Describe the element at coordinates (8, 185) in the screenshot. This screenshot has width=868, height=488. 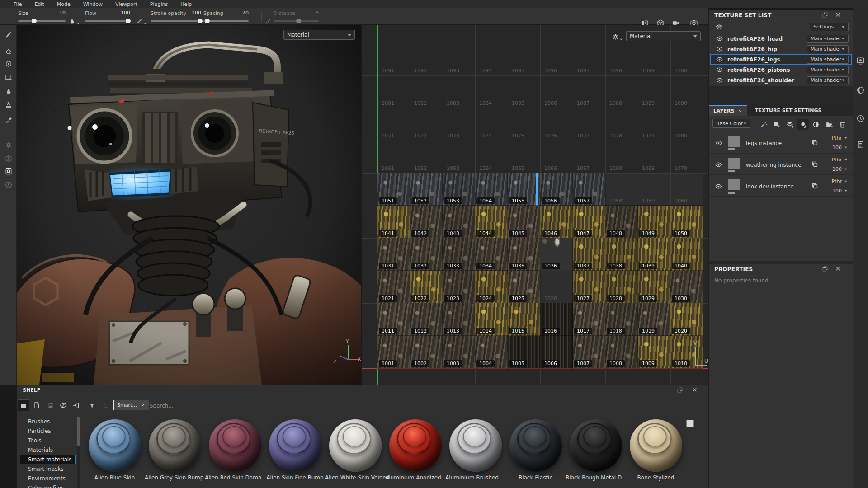
I see `substance-share-icon` at that location.